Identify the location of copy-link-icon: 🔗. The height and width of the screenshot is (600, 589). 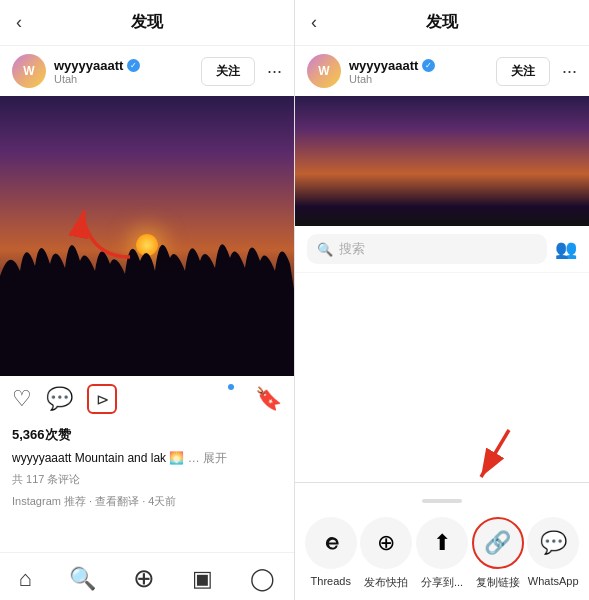
(498, 543).